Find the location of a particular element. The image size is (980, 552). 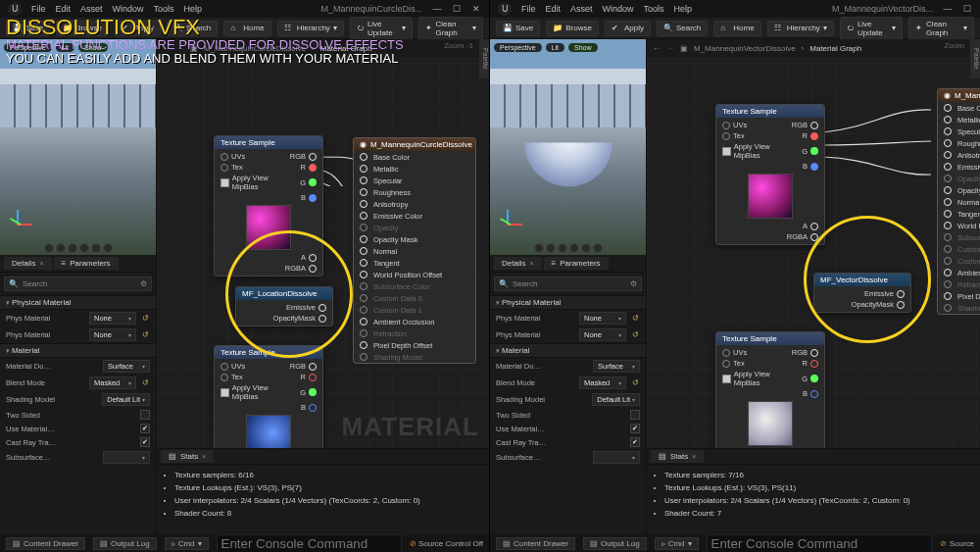

close-icon: ✕ is located at coordinates (476, 9).